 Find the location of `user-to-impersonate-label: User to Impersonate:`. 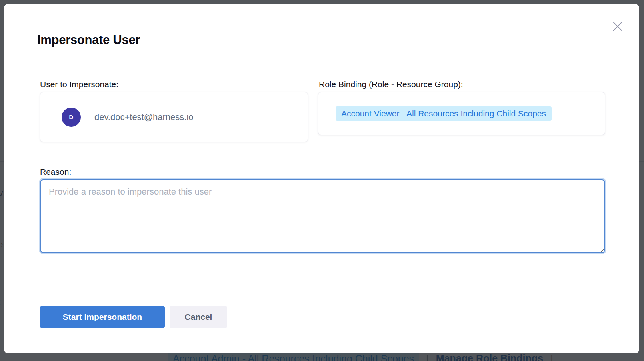

user-to-impersonate-label: User to Impersonate: is located at coordinates (79, 84).